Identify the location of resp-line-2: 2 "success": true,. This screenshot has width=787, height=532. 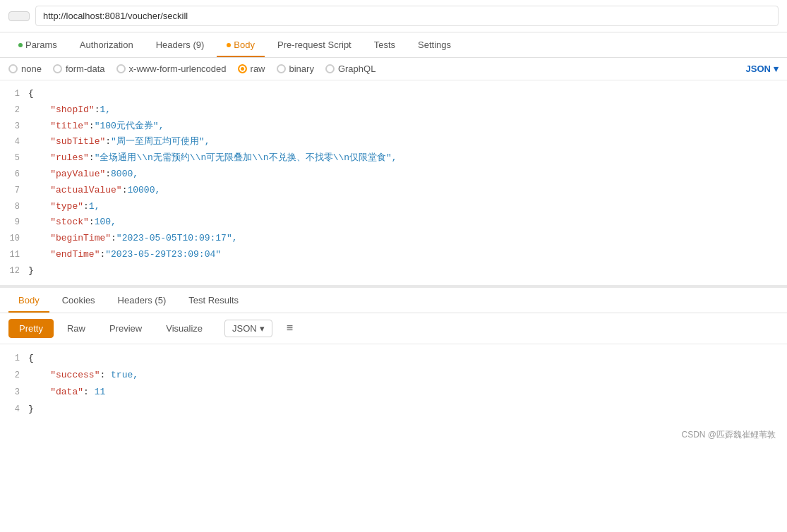
(394, 375).